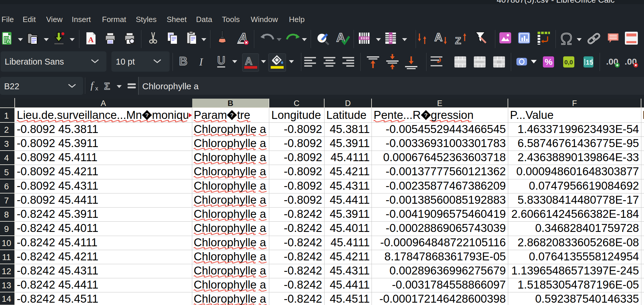 The image size is (644, 305). What do you see at coordinates (458, 41) in the screenshot?
I see `svg-text: Z` at bounding box center [458, 41].